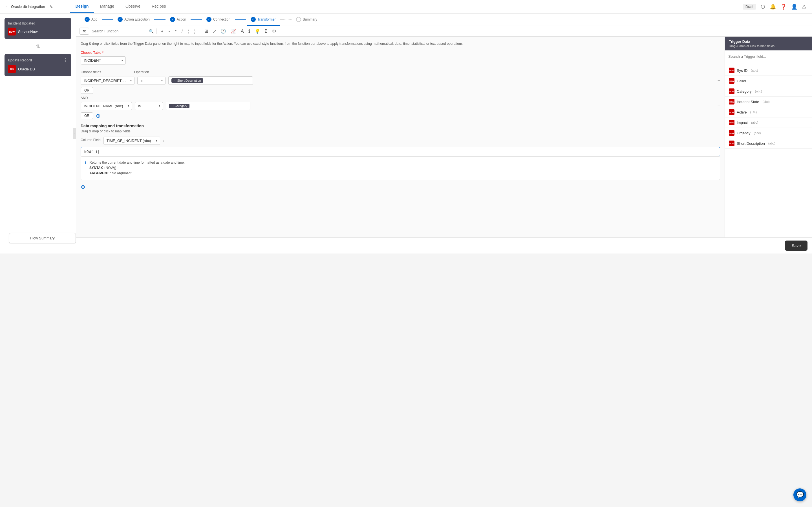 This screenshot has width=812, height=507. What do you see at coordinates (731, 133) in the screenshot?
I see `field-logo-urgency: now` at bounding box center [731, 133].